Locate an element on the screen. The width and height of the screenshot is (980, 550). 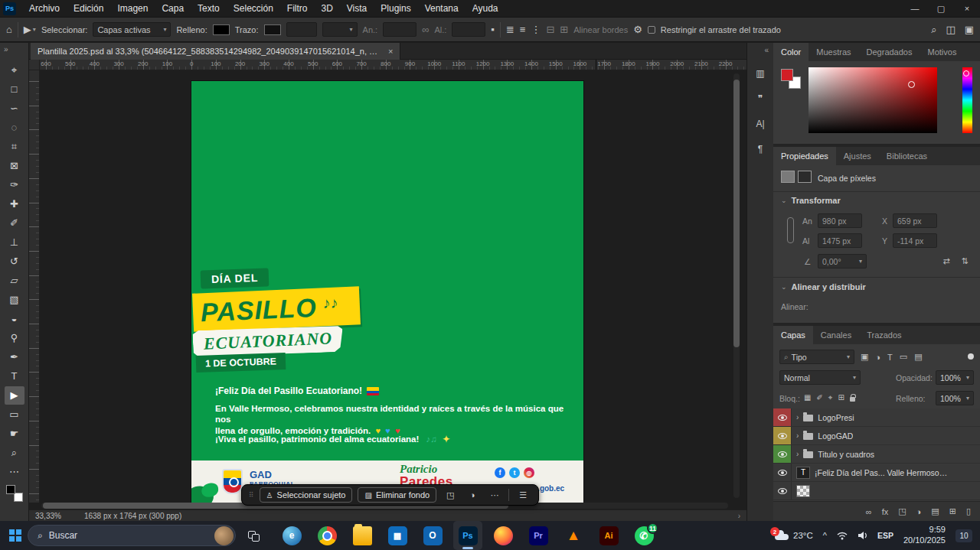
healing-brush-tool: ✚ is located at coordinates (15, 204).